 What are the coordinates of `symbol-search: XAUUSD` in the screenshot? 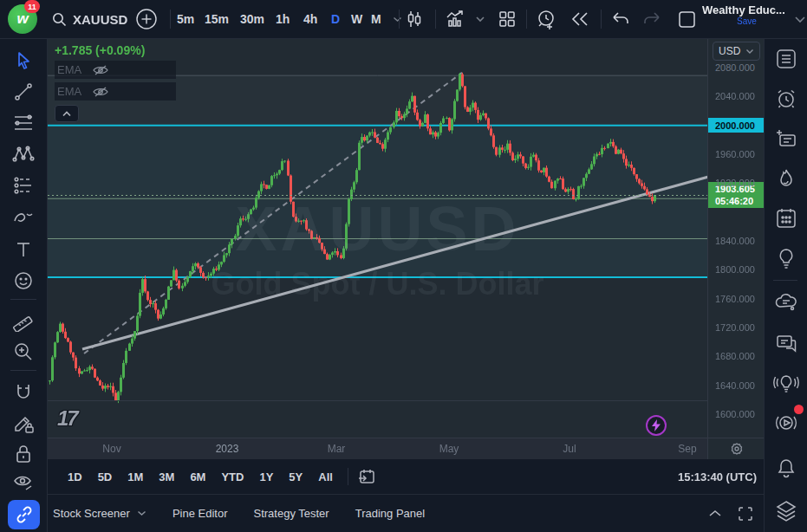 It's located at (90, 19).